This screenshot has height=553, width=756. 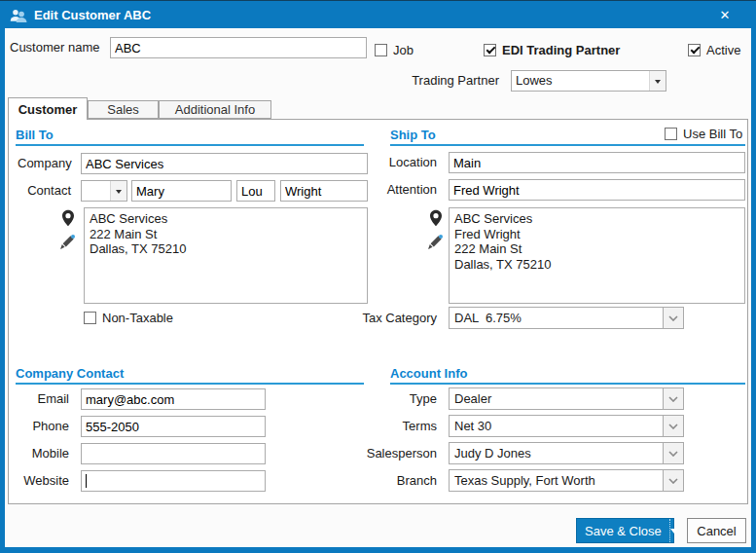 What do you see at coordinates (695, 51) in the screenshot?
I see `active-checkbox` at bounding box center [695, 51].